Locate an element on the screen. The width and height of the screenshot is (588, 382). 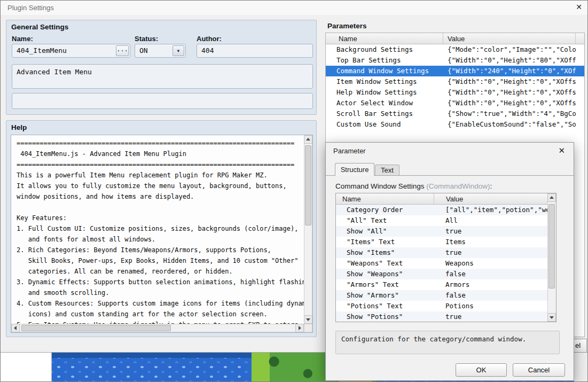
parameter-table-body: Category Order["all","item","potion","we… is located at coordinates (442, 263).